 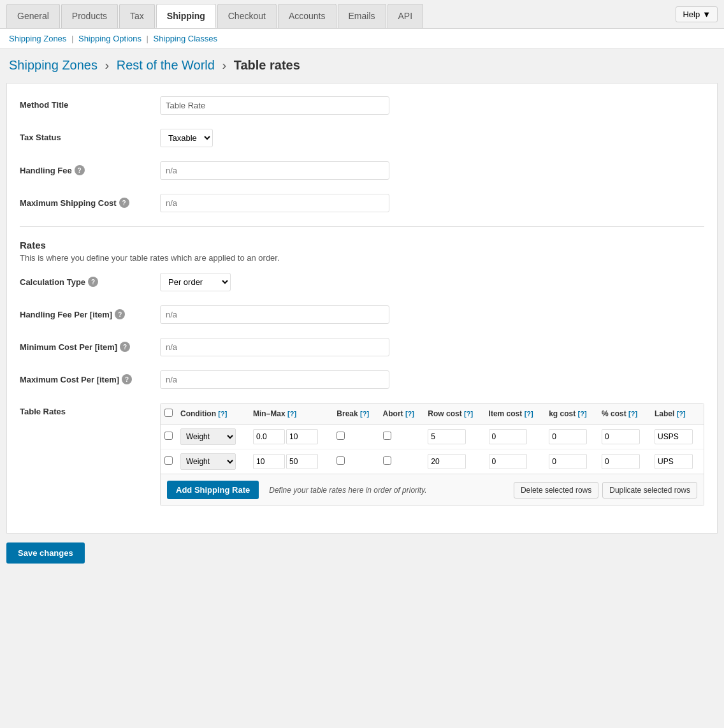 What do you see at coordinates (208, 462) in the screenshot?
I see `row2-condition-select: Weight Price Item count` at bounding box center [208, 462].